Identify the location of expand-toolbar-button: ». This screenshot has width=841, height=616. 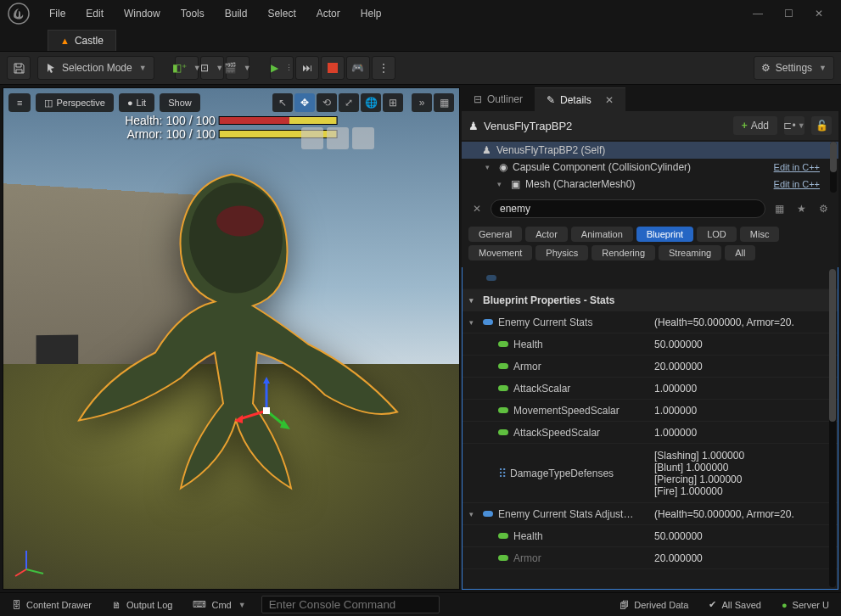
(422, 103).